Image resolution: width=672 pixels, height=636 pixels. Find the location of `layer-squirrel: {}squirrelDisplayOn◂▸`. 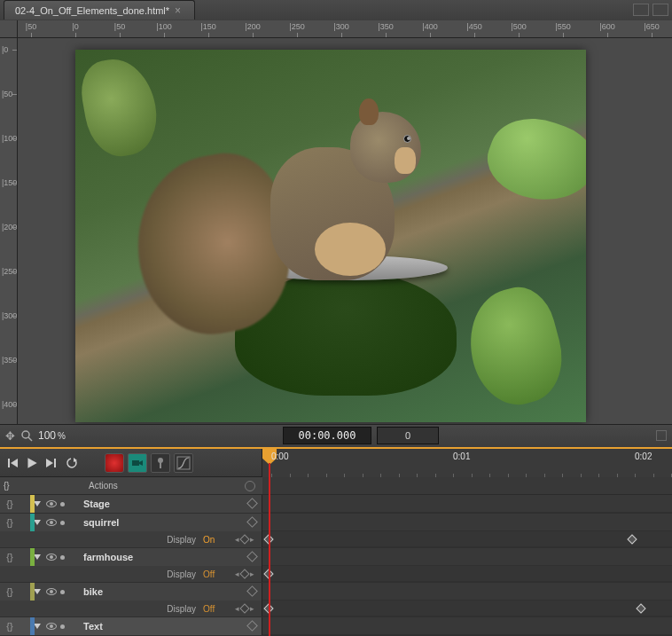

layer-squirrel: {}squirrelDisplayOn◂▸ is located at coordinates (336, 530).